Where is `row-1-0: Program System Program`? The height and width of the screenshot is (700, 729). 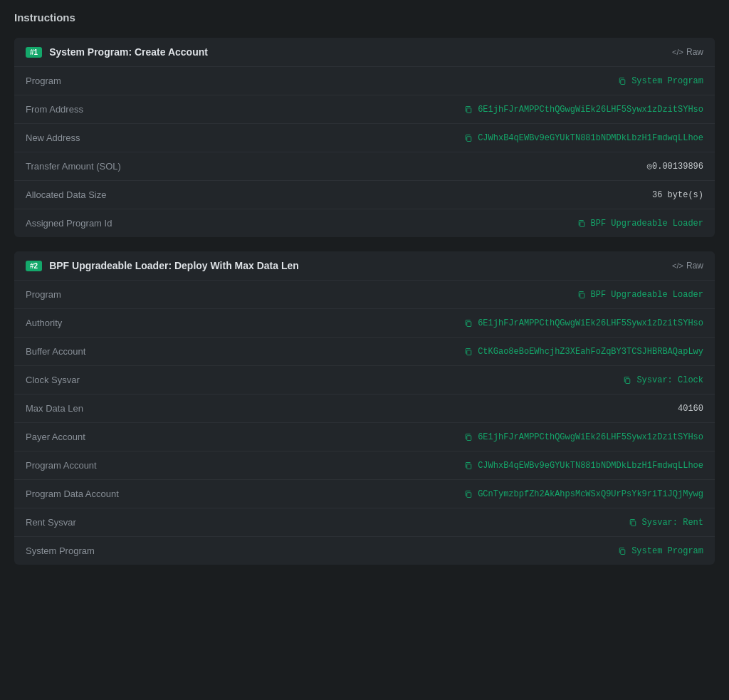
row-1-0: Program System Program is located at coordinates (364, 81).